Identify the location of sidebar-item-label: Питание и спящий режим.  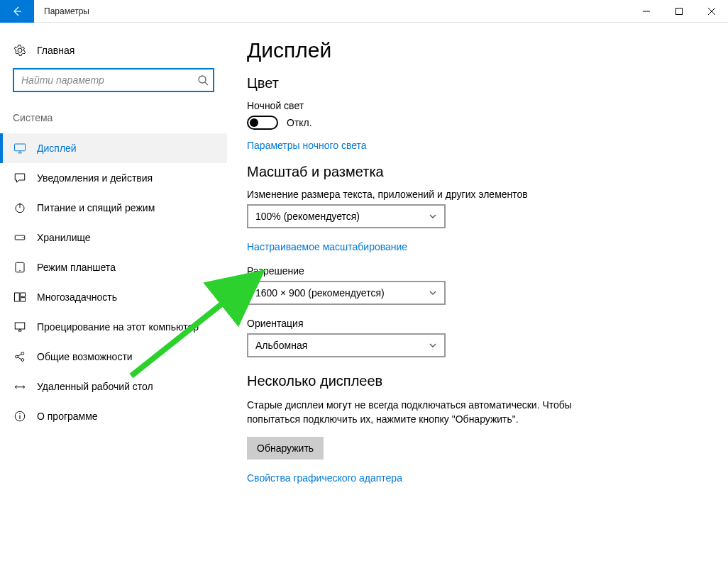
(96, 208).